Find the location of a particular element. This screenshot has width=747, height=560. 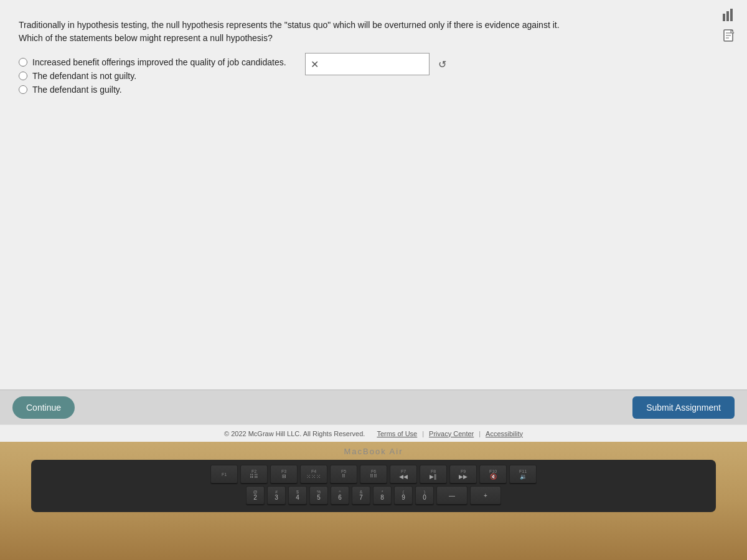

option-1-text: Increased benefit offerings improved the… is located at coordinates (159, 62).